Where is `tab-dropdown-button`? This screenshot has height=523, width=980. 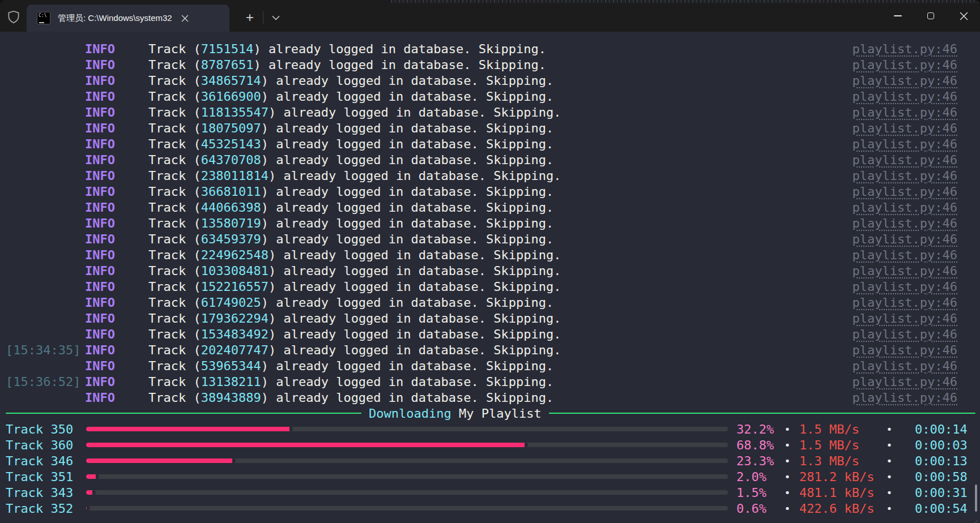
tab-dropdown-button is located at coordinates (276, 18).